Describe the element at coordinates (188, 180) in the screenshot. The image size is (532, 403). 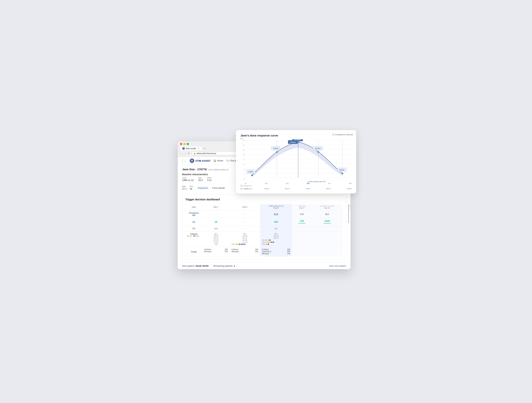
I see `dob-value: 1988-11-22` at that location.